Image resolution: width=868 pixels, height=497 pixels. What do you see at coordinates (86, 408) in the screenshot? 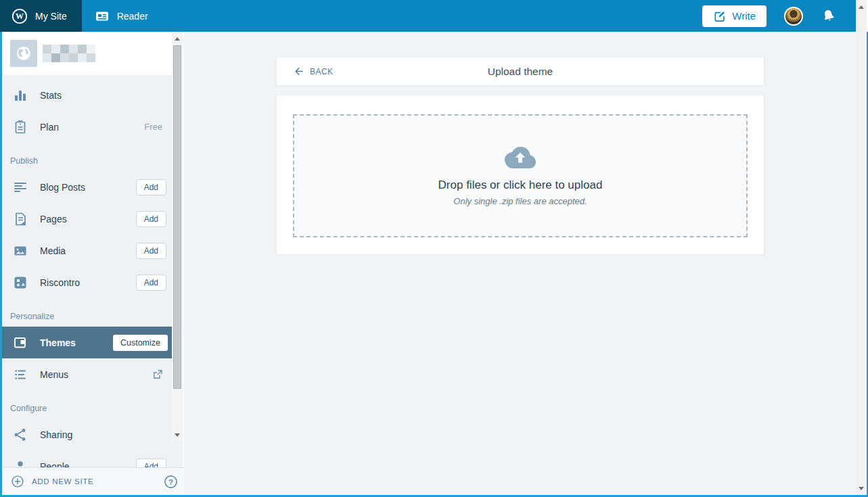
I see `section-header-configure: Configure` at bounding box center [86, 408].